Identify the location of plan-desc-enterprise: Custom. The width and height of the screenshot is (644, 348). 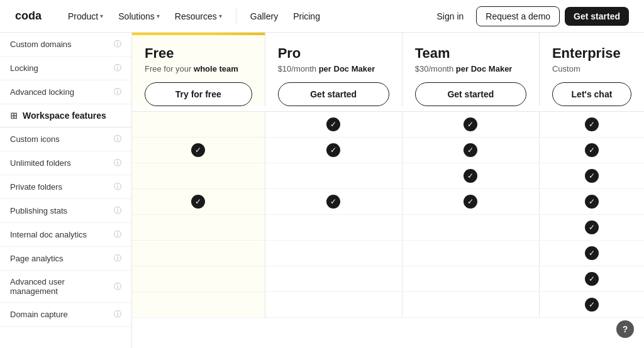
(592, 69).